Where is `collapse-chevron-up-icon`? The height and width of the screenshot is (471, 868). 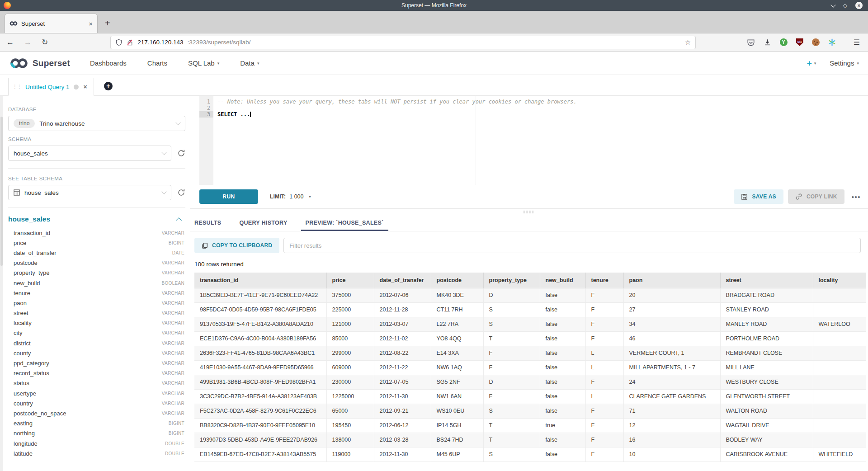
collapse-chevron-up-icon is located at coordinates (179, 221).